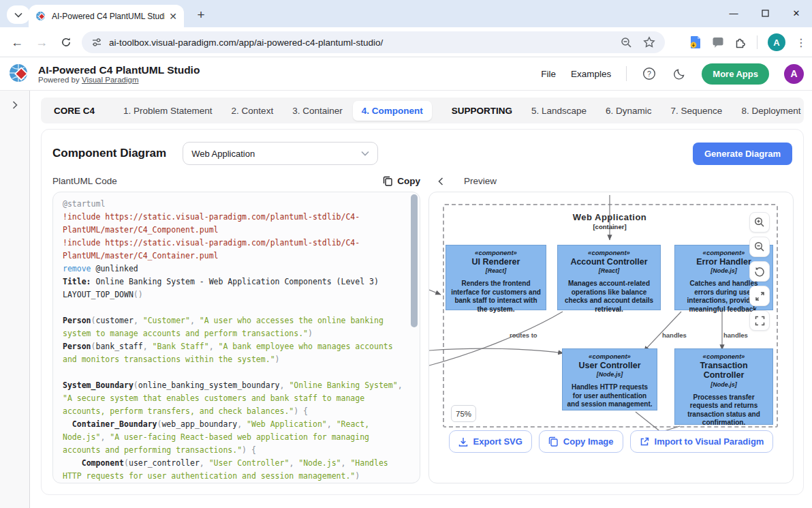 This screenshot has width=812, height=508. What do you see at coordinates (234, 398) in the screenshot?
I see `code-line: "A secure system that enables customers …` at bounding box center [234, 398].